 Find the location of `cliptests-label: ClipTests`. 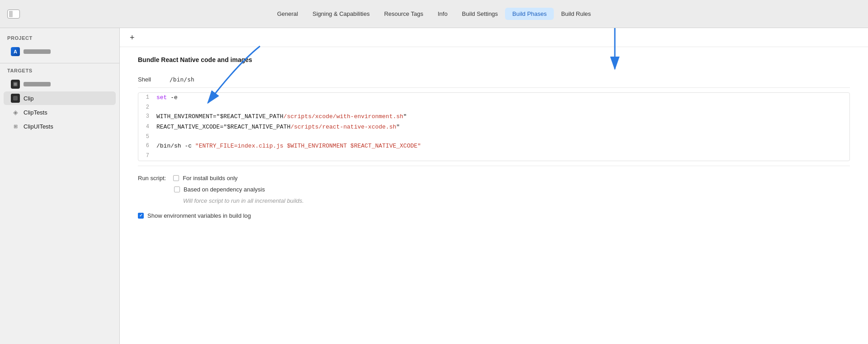

cliptests-label: ClipTests is located at coordinates (35, 112).